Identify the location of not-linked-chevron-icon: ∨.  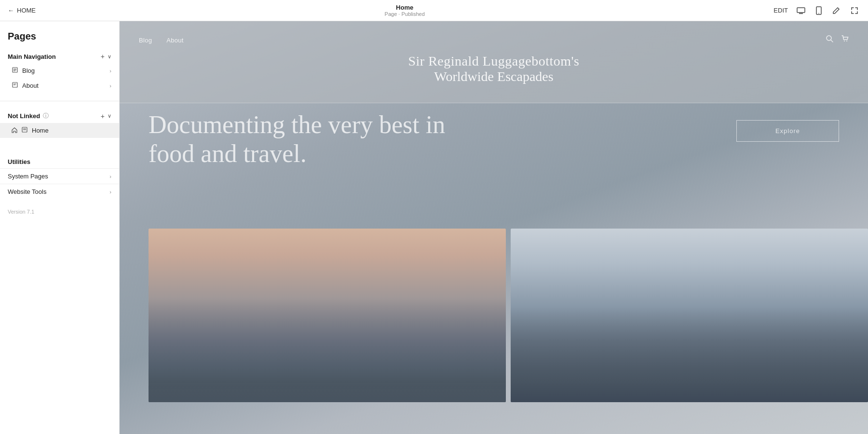
(109, 116).